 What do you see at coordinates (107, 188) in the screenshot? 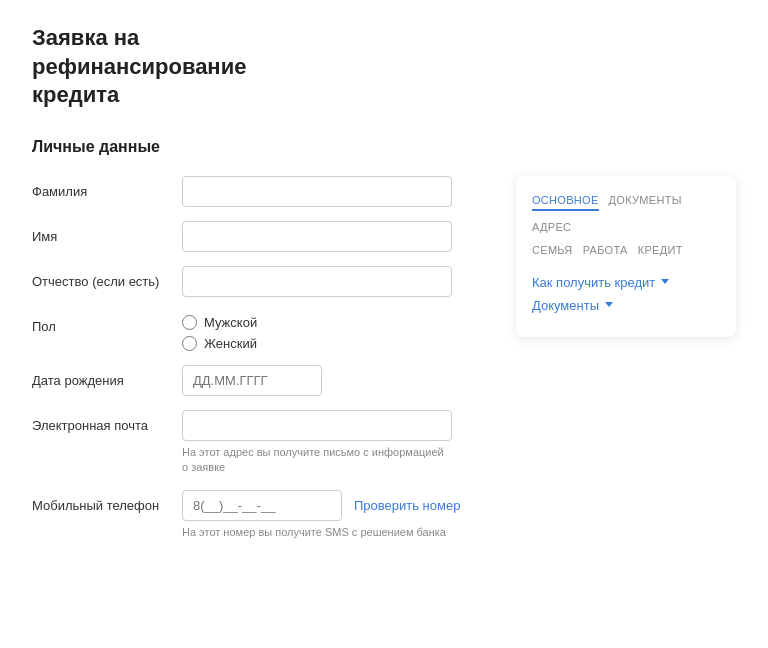
I see `last-name-label: Фамилия` at bounding box center [107, 188].